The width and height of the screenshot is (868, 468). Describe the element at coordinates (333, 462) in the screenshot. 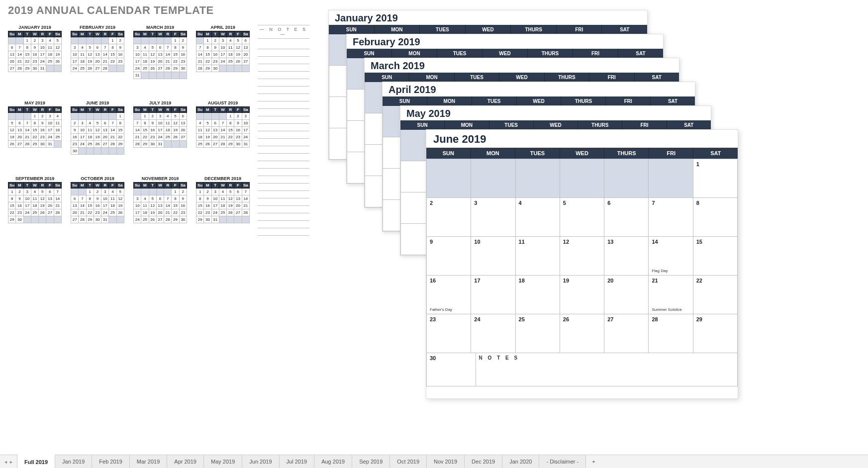

I see `sheet-tab: Aug 2019` at that location.